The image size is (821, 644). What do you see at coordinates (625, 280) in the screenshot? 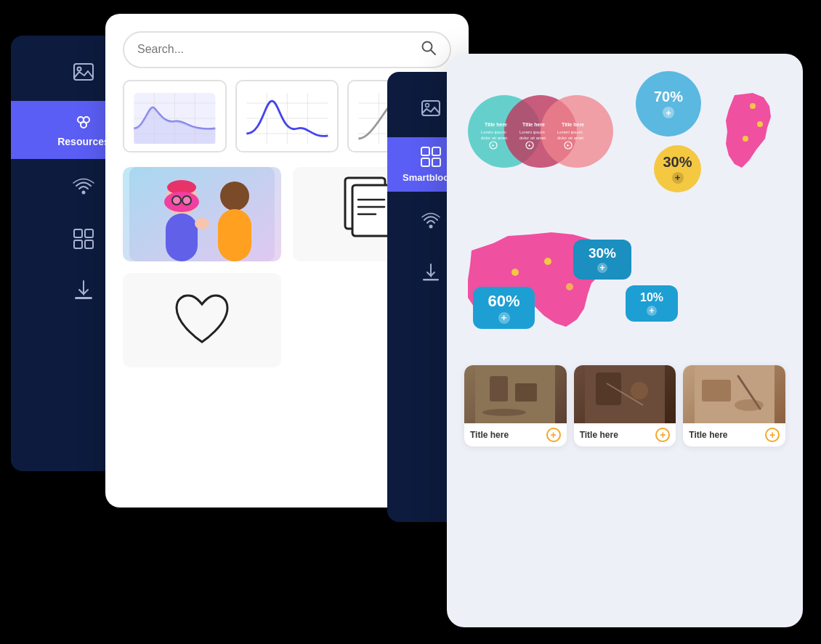
I see `map-section: 60% + 30% + 10% +` at bounding box center [625, 280].